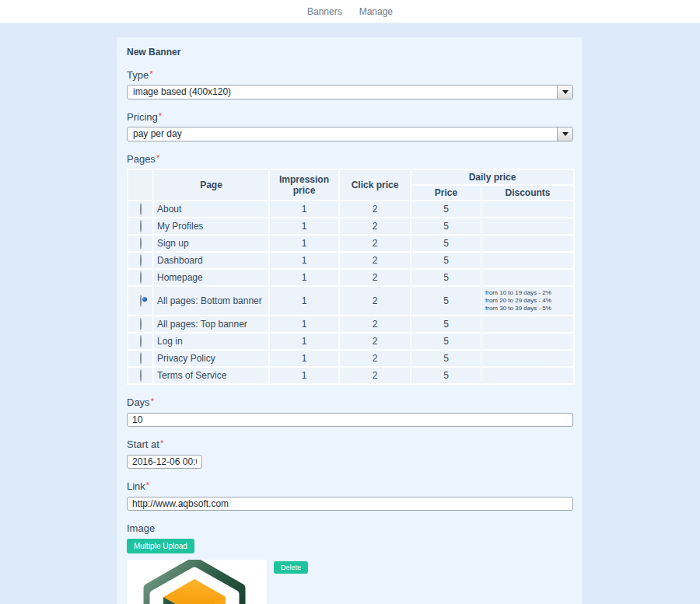 The image size is (700, 604). Describe the element at coordinates (212, 226) in the screenshot. I see `page-name: My Profiles` at that location.